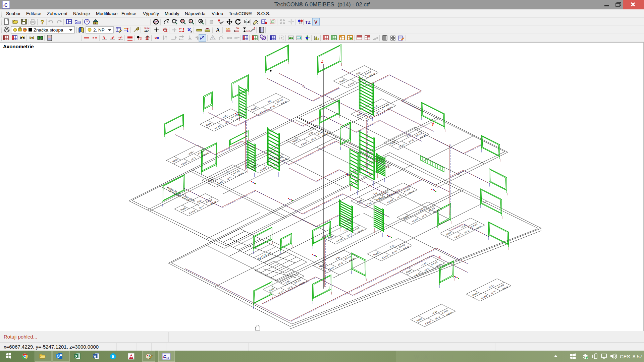 This screenshot has width=644, height=362. What do you see at coordinates (168, 358) in the screenshot?
I see `svg-text: 6.0` at bounding box center [168, 358].